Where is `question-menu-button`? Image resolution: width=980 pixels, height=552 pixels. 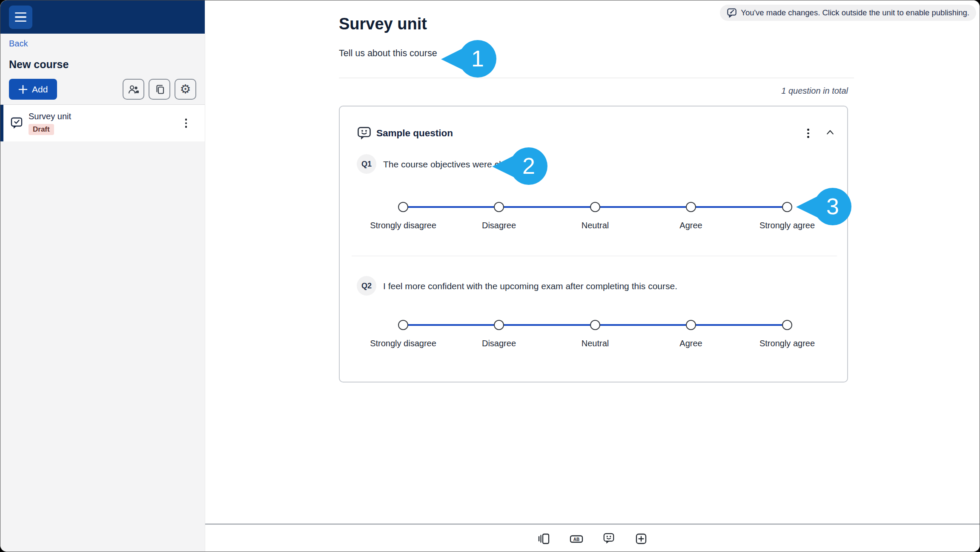 question-menu-button is located at coordinates (808, 133).